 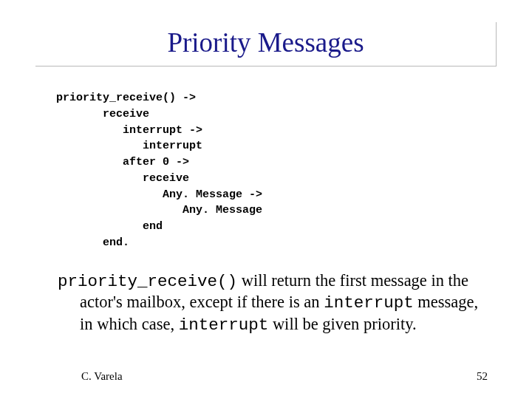 What do you see at coordinates (369, 303) in the screenshot?
I see `code-term-interrupt-1: interrupt` at bounding box center [369, 303].